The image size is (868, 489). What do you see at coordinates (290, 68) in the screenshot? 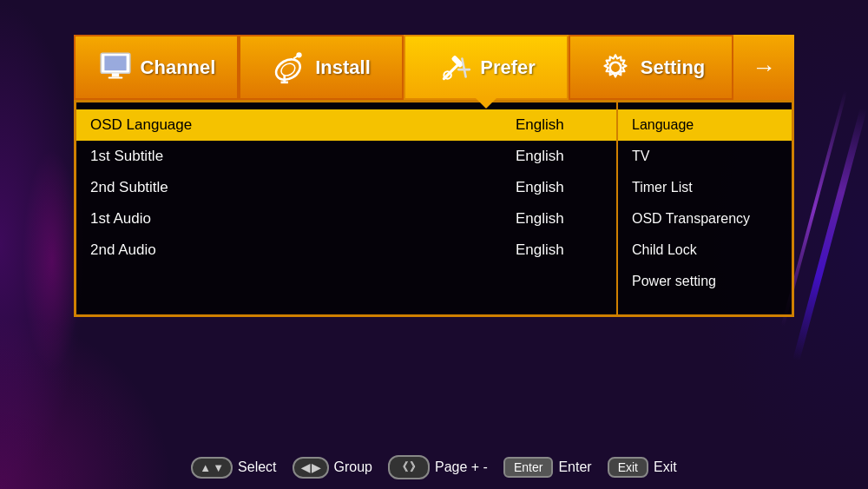
I see `dish-icon` at bounding box center [290, 68].